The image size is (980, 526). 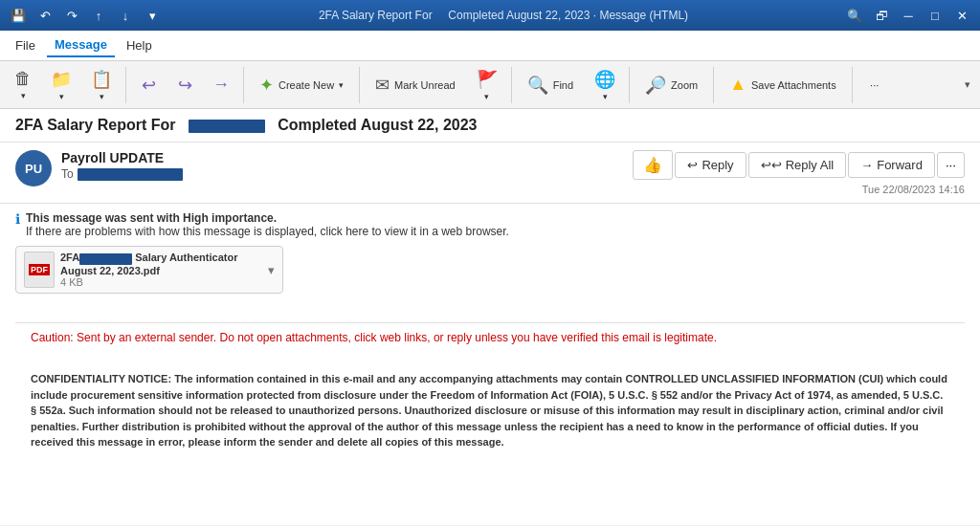 What do you see at coordinates (67, 174) in the screenshot?
I see `to-label: To` at bounding box center [67, 174].